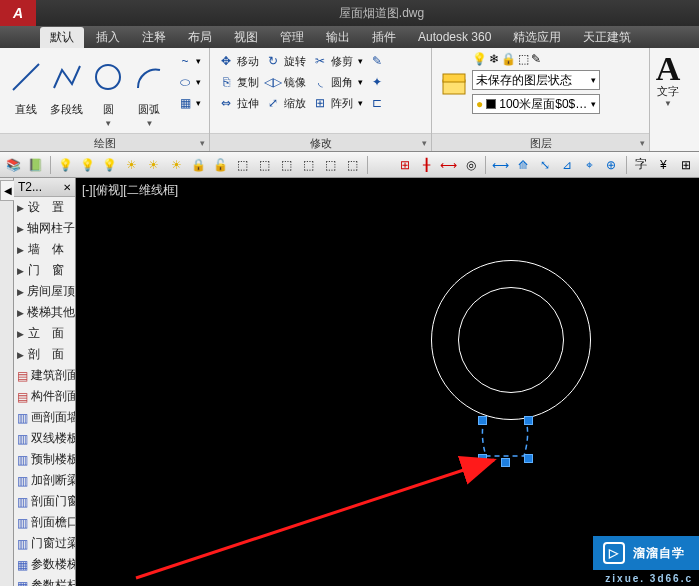 This screenshot has width=699, height=586. What do you see at coordinates (108, 91) in the screenshot?
I see `circle-button: 圆 ▼` at bounding box center [108, 91].